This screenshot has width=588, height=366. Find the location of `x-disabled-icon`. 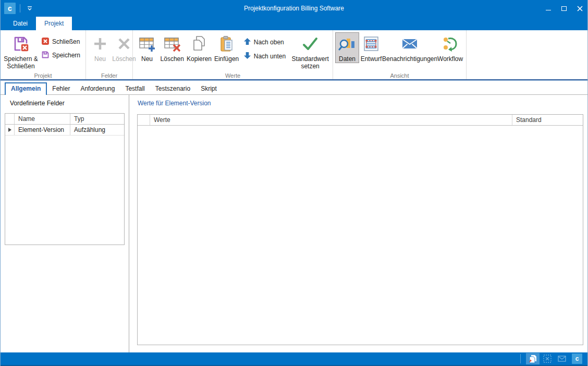

x-disabled-icon is located at coordinates (124, 44).